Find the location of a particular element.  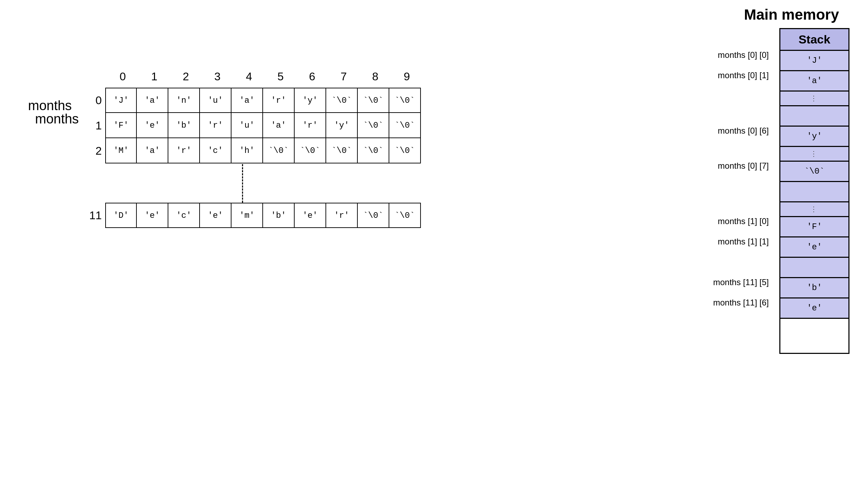

stack-dots-2: ⋮ is located at coordinates (814, 154).